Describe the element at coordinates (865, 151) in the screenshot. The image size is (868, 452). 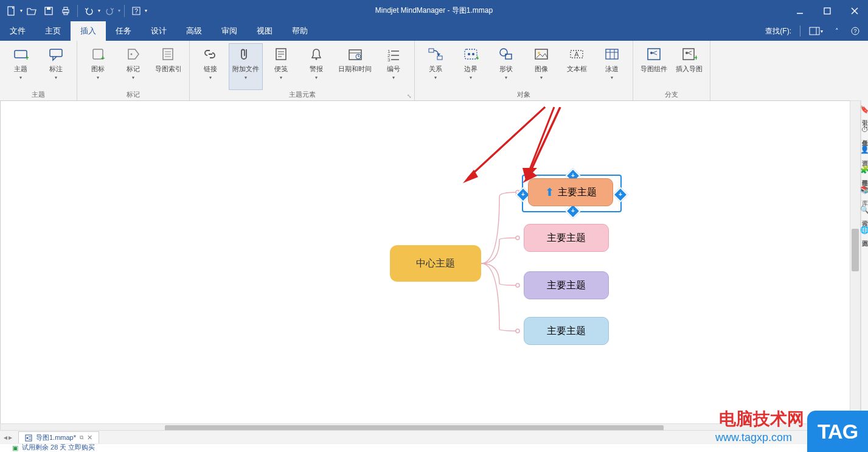
I see `side-tab-2: 👤资源` at that location.